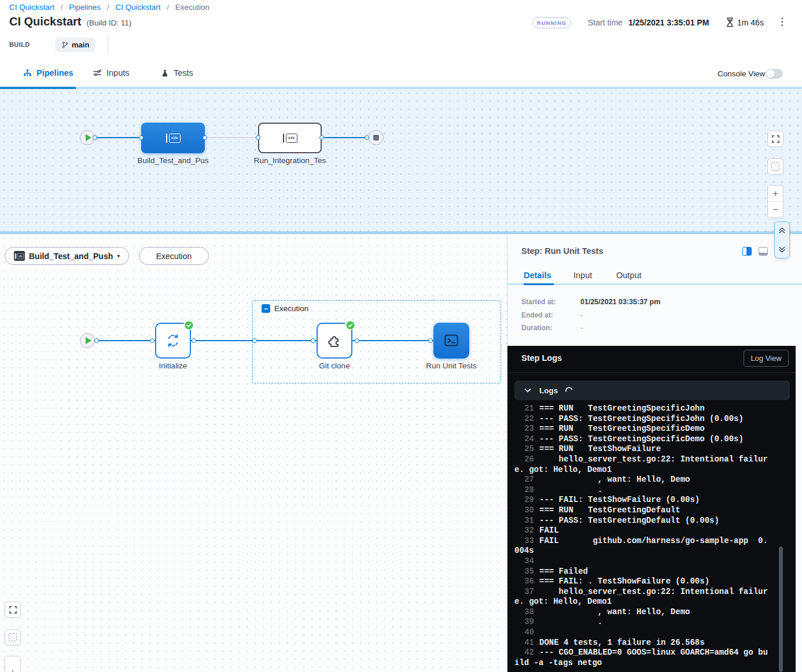 This screenshot has height=672, width=802. I want to click on branch-name: main, so click(80, 45).